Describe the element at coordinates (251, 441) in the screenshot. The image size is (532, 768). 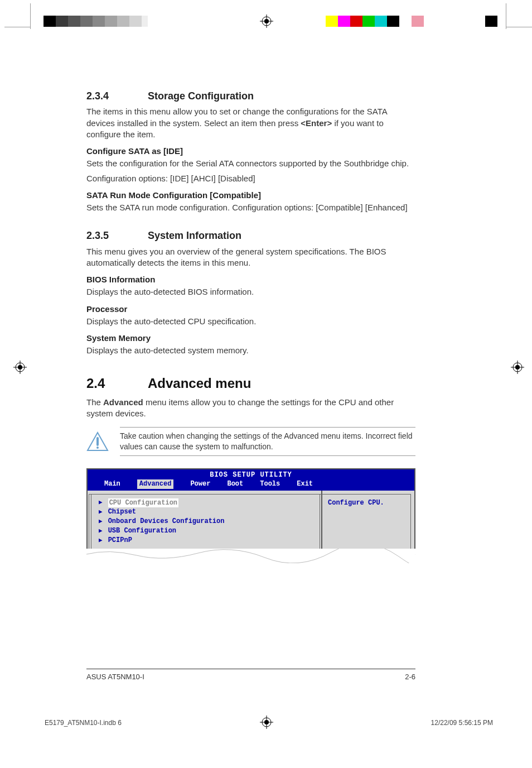
I see `caution-note: Take caution when changing the settings …` at that location.